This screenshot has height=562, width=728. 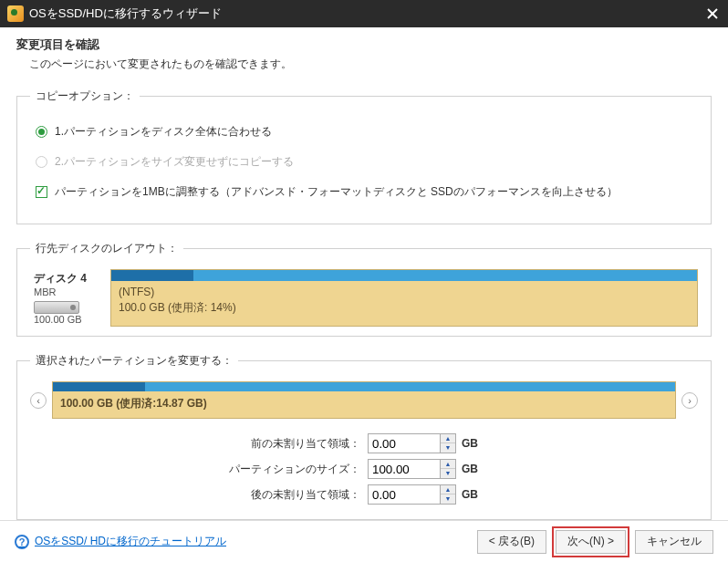 What do you see at coordinates (199, 494) in the screenshot?
I see `after-unalloc-label: 後の未割り当て領域：` at bounding box center [199, 494].